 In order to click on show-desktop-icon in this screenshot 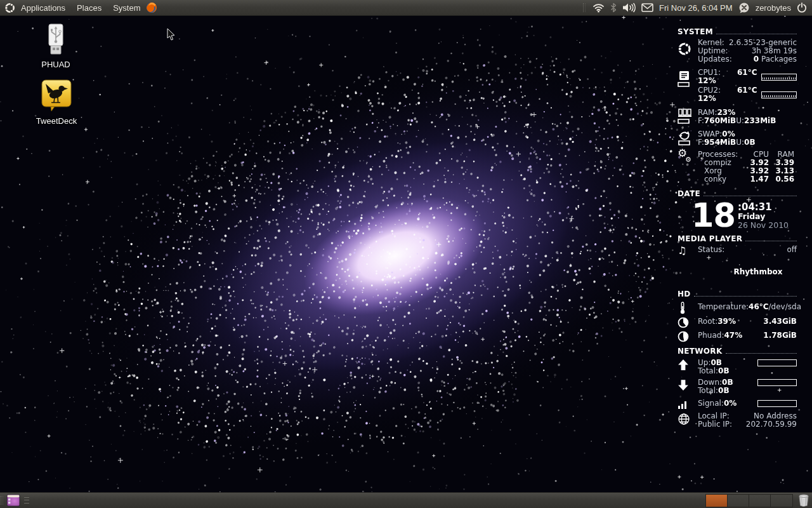, I will do `click(13, 500)`.